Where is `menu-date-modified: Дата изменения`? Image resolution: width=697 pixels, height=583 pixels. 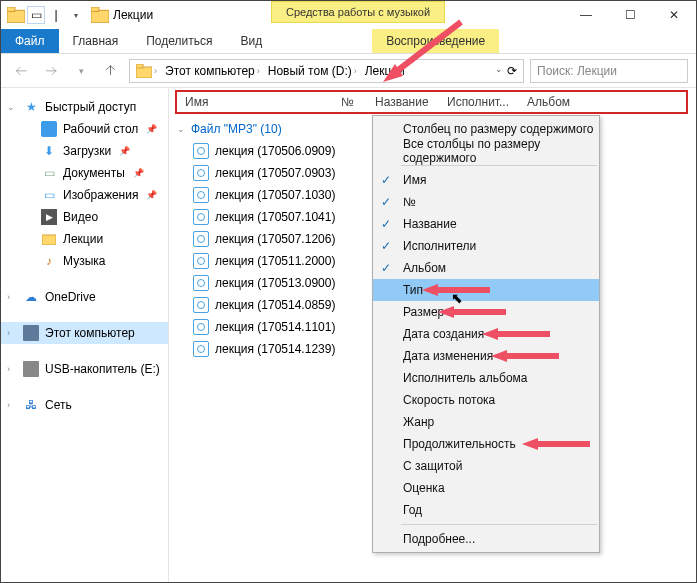 menu-date-modified: Дата изменения is located at coordinates (486, 356).